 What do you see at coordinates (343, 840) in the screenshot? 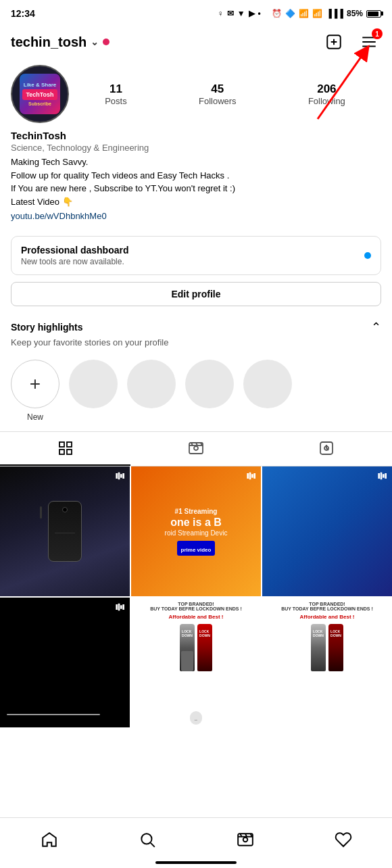
I see `heart-nav-button` at bounding box center [343, 840].